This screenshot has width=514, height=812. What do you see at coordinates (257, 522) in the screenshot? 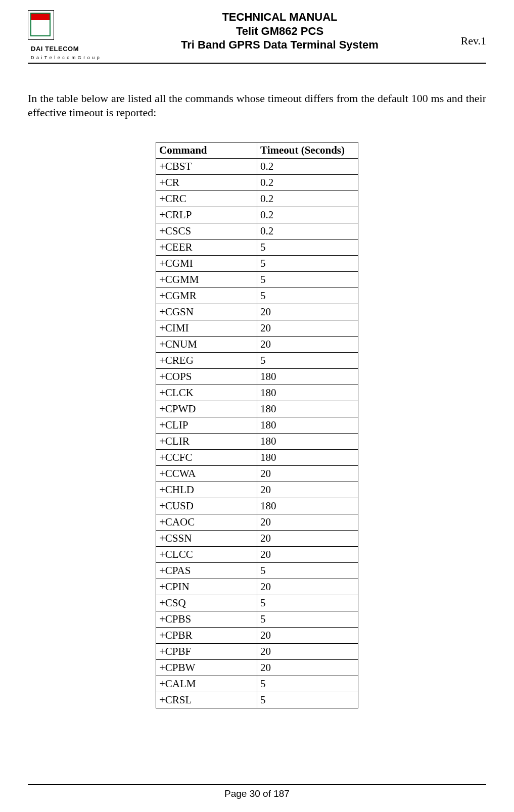
I see `table-row: +CAOC20` at bounding box center [257, 522].